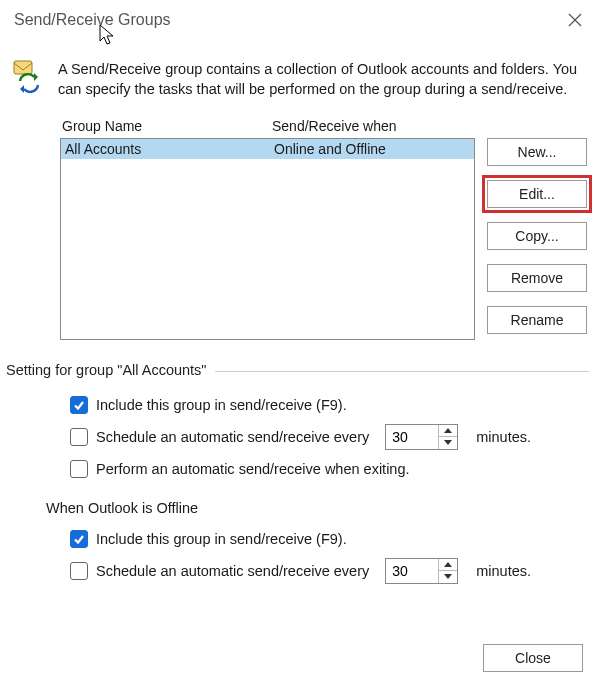  I want to click on offline-heading: When Outlook is Offline, so click(320, 508).